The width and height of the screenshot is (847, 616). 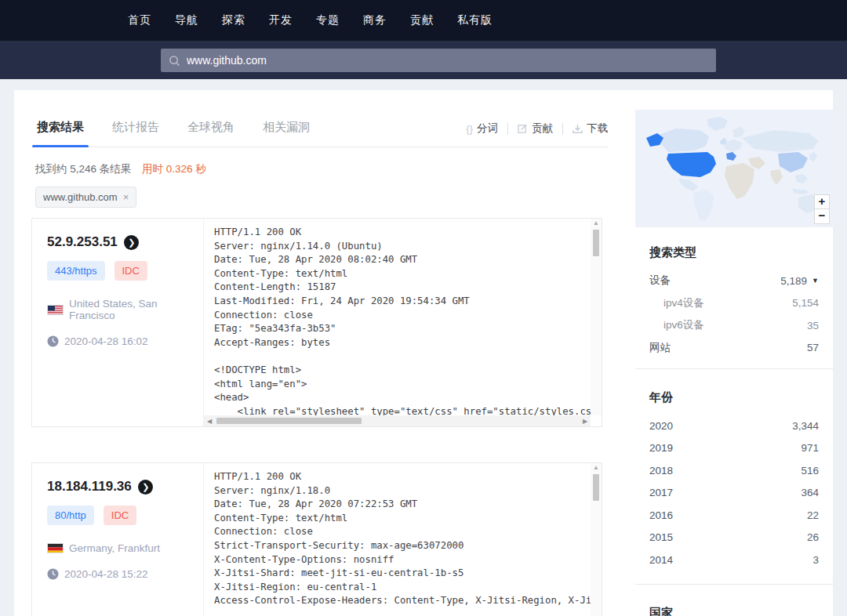 What do you see at coordinates (118, 323) in the screenshot?
I see `result-info: 52.9.253.51 ❯ 443/https IDC` at bounding box center [118, 323].